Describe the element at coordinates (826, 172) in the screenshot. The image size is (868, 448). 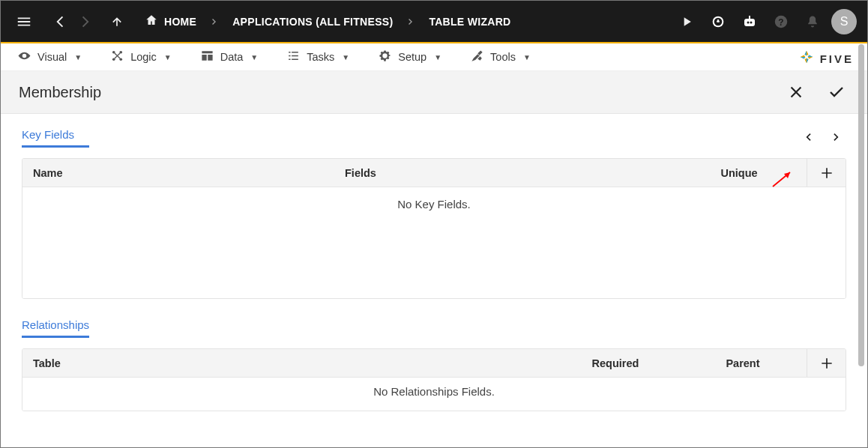
I see `add-key-field-button` at that location.